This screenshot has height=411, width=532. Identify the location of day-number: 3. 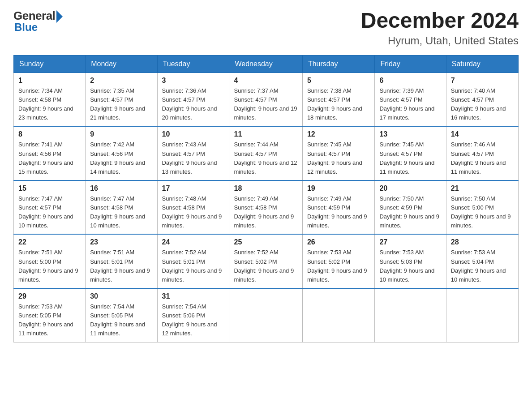
(193, 81).